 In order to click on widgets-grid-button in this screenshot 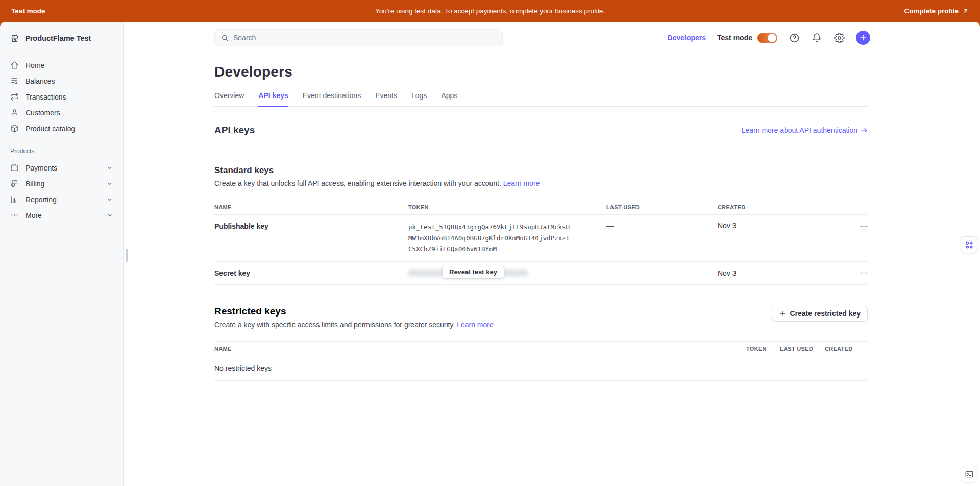, I will do `click(969, 245)`.